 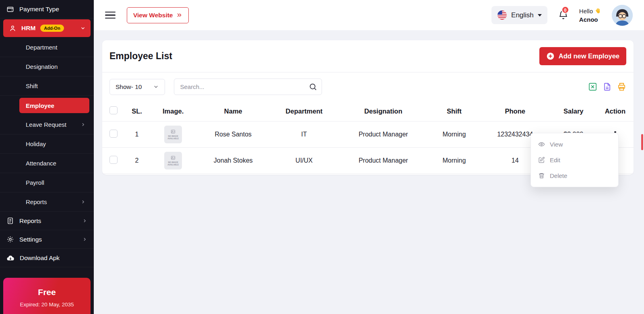 I want to click on sidebar-item-shift: Shift, so click(x=47, y=86).